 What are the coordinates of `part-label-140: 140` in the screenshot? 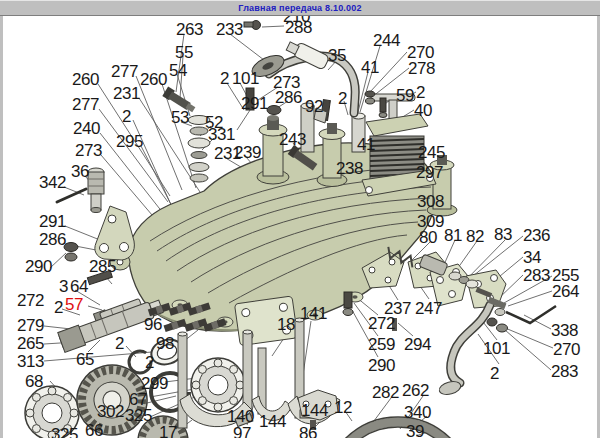 It's located at (240, 416).